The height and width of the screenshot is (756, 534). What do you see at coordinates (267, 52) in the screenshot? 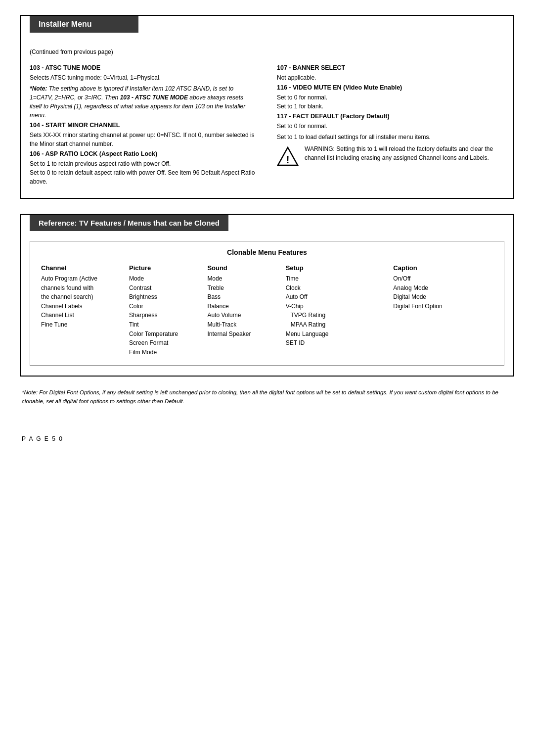
I see `continued-text: (Continued from previous page)` at bounding box center [267, 52].